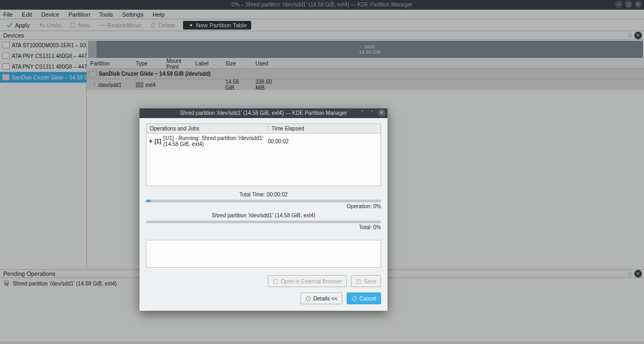 The height and width of the screenshot is (344, 644). I want to click on save-button: Save, so click(366, 281).